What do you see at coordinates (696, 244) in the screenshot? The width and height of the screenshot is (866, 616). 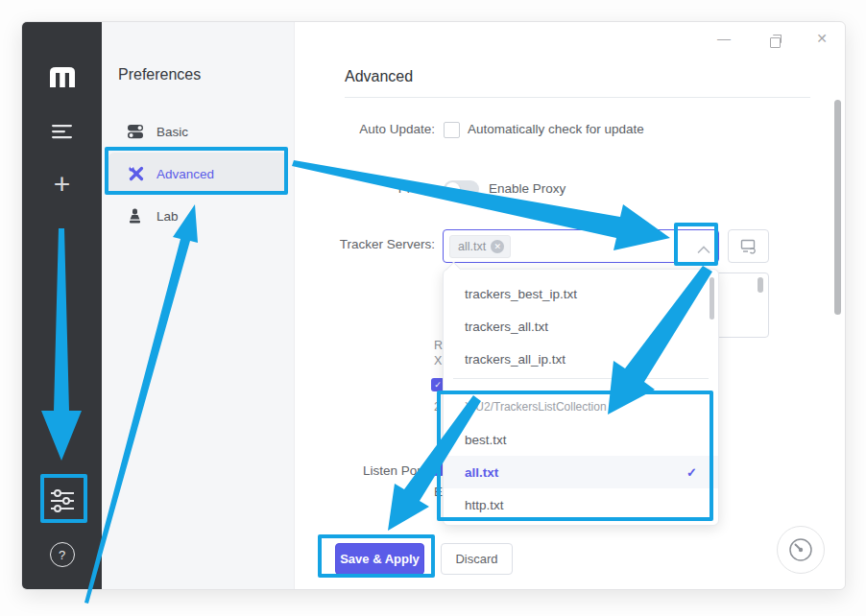 I see `annotation-box-chevron` at bounding box center [696, 244].